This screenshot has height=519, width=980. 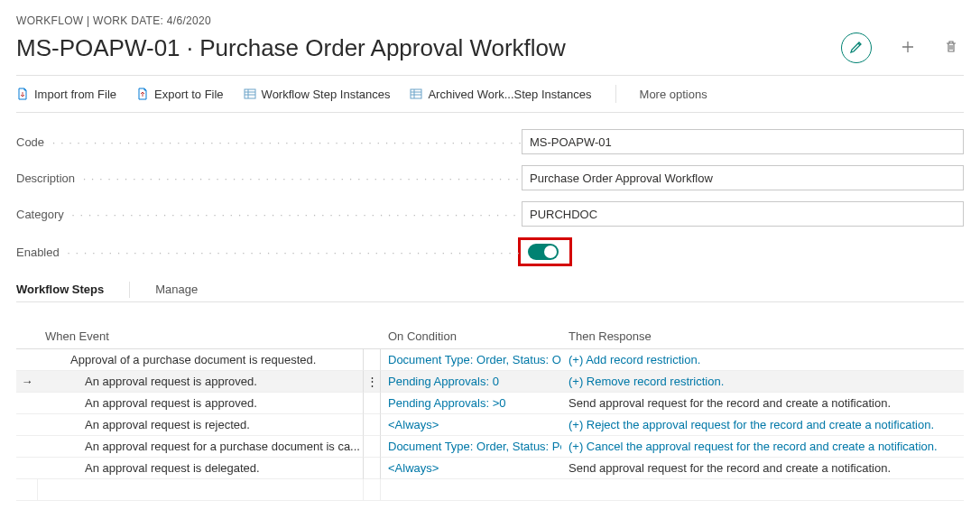 I want to click on more-vertical-icon: ⋮, so click(x=372, y=381).